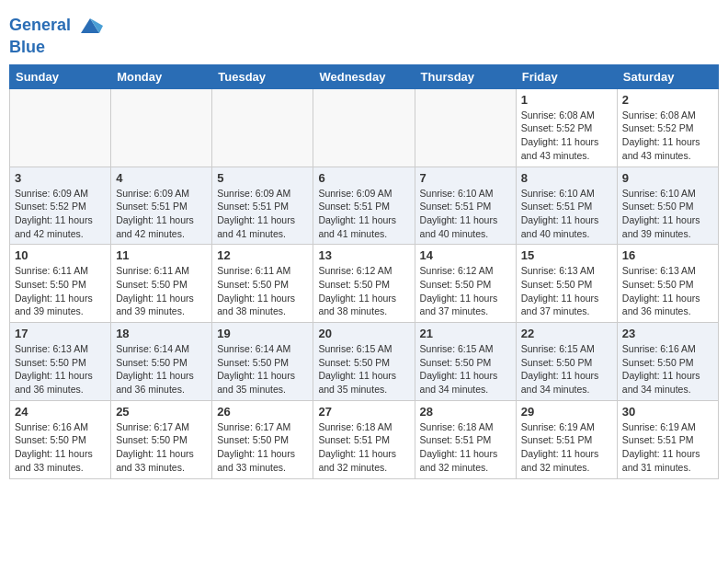 This screenshot has height=563, width=728. I want to click on weekday-header: Saturday, so click(667, 76).